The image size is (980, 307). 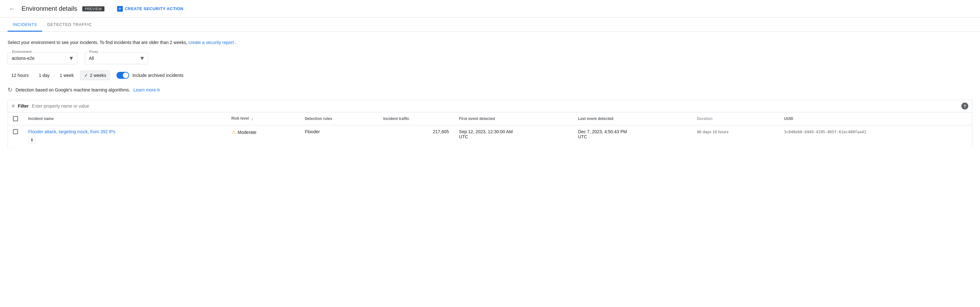 I want to click on create-action-label: CREATE SECURITY ACTION, so click(x=154, y=9).